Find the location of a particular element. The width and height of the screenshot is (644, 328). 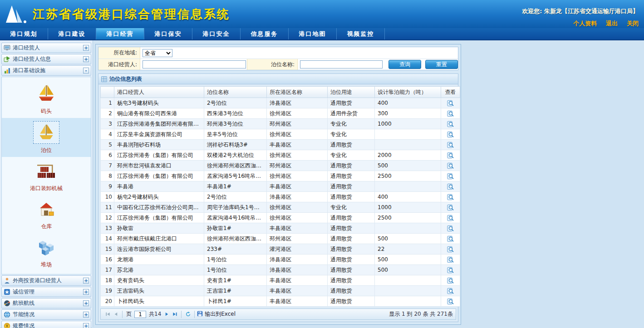

prev-page-icon is located at coordinates (116, 314).